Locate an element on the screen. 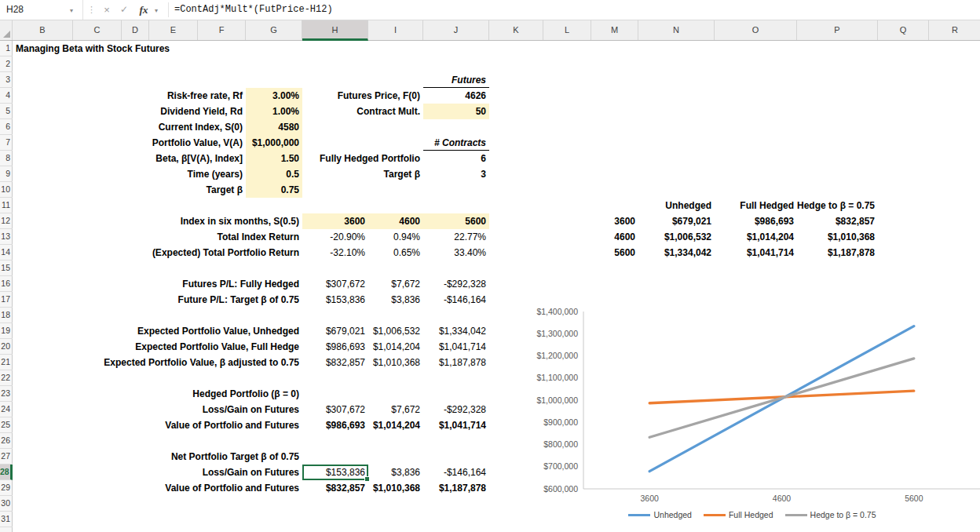 Image resolution: width=980 pixels, height=532 pixels. cell-H25: $986,693 is located at coordinates (335, 425).